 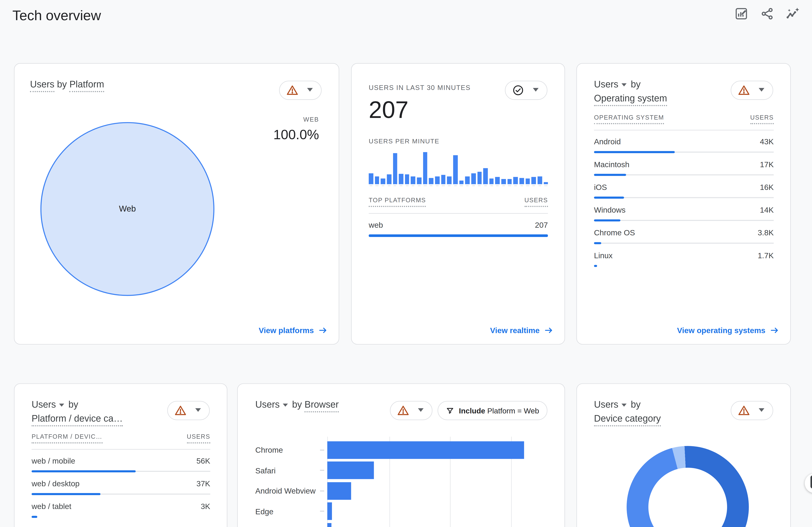 What do you see at coordinates (684, 259) in the screenshot?
I see `table-row: Linux1.7K` at bounding box center [684, 259].